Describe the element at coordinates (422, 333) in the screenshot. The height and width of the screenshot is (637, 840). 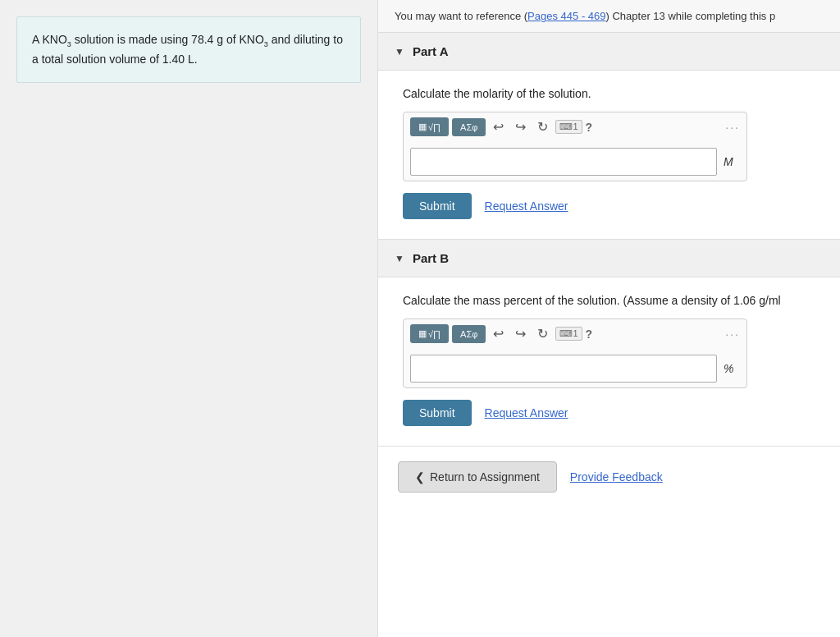
I see `part-b-matrix-icon: ▦` at that location.